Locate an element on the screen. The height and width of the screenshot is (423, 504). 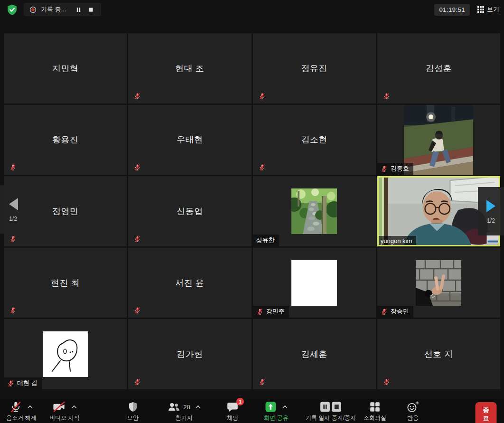
participant-tile: 선호 지 is located at coordinates (439, 354).